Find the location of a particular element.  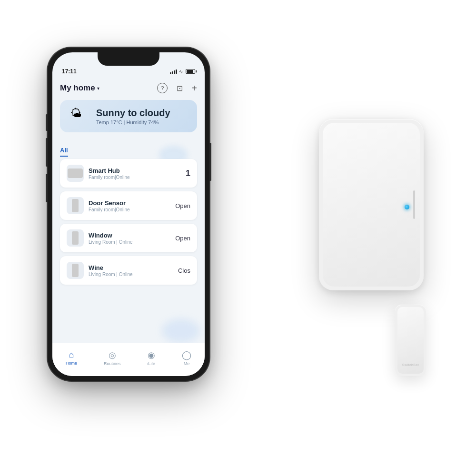

nav-item-ilife: ◉ iLife is located at coordinates (151, 358).